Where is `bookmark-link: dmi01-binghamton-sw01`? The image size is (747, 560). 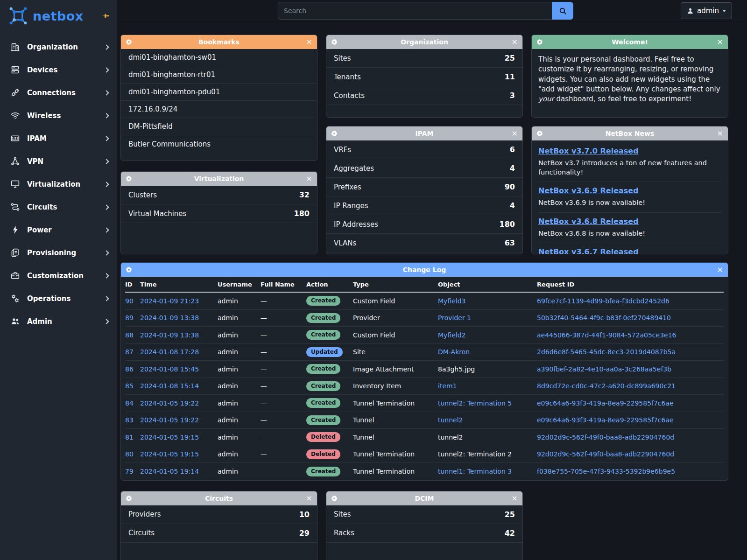
bookmark-link: dmi01-binghamton-sw01 is located at coordinates (172, 57).